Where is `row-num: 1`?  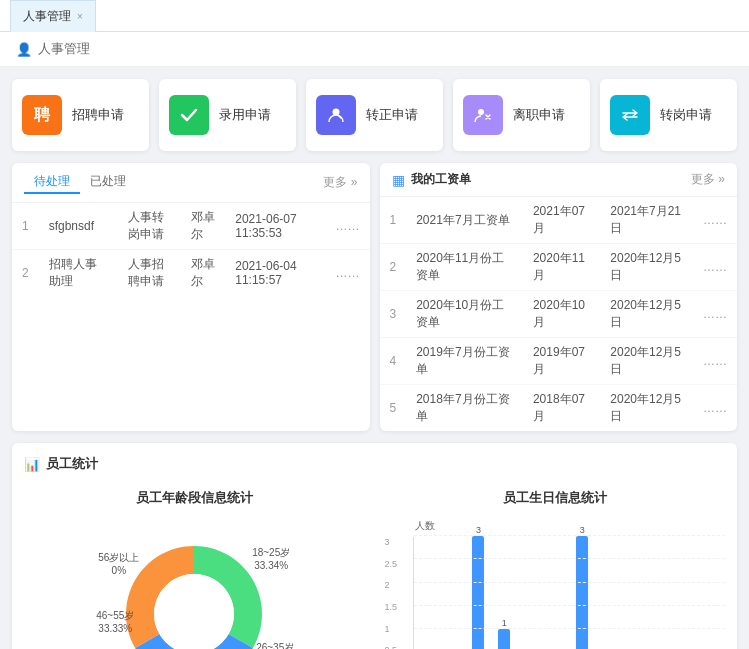 row-num: 1 is located at coordinates (26, 226).